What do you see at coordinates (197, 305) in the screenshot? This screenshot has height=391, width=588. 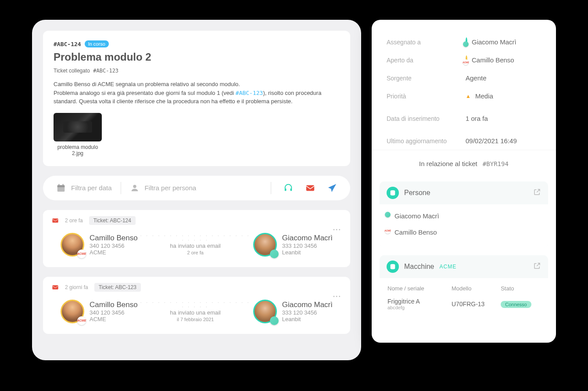 I see `event-card: 2 giorni fa Ticket: ABC-123 ··· ACME Cam…` at bounding box center [197, 305].